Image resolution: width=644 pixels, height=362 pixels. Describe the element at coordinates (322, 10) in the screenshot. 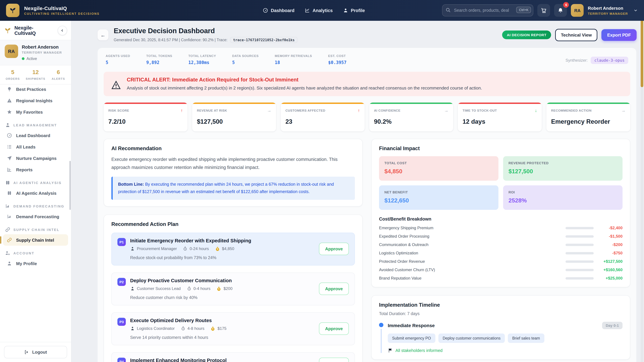

I see `nav-item-label: Analytics` at that location.